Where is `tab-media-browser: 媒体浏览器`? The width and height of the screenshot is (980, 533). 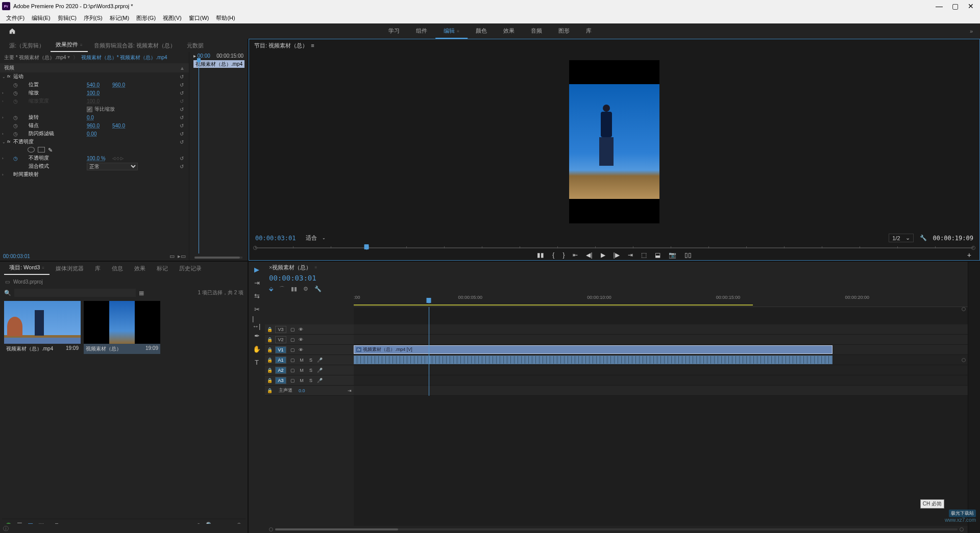
tab-media-browser: 媒体浏览器 is located at coordinates (69, 268).